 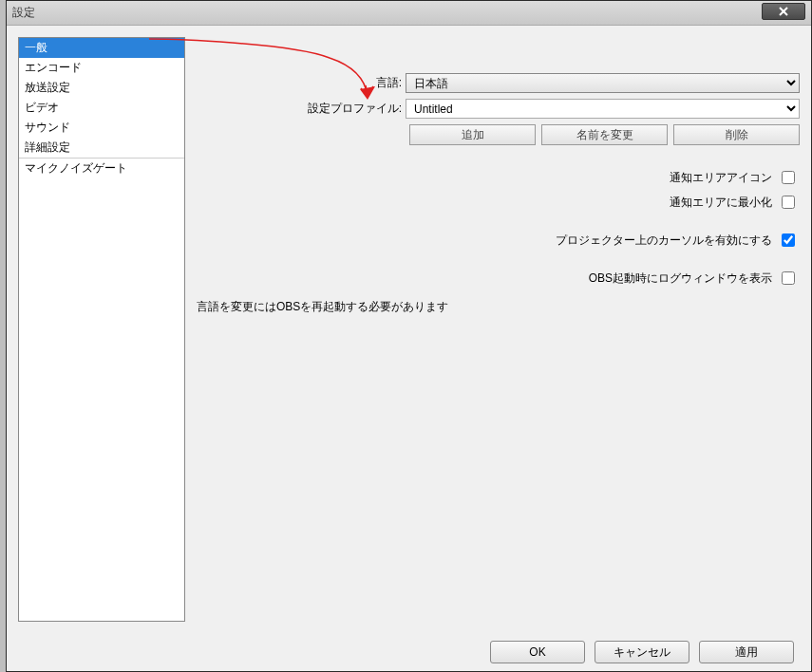 I want to click on sidebar-item-3: ビデオ, so click(x=102, y=108).